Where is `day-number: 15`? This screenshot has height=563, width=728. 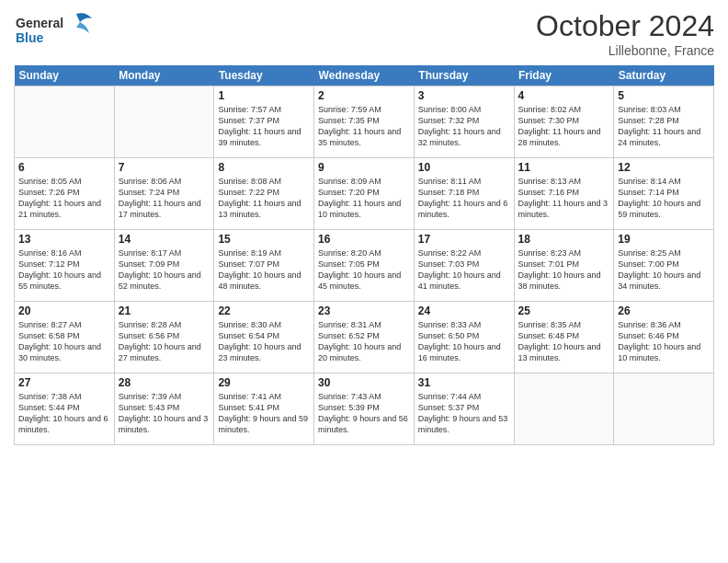 day-number: 15 is located at coordinates (264, 239).